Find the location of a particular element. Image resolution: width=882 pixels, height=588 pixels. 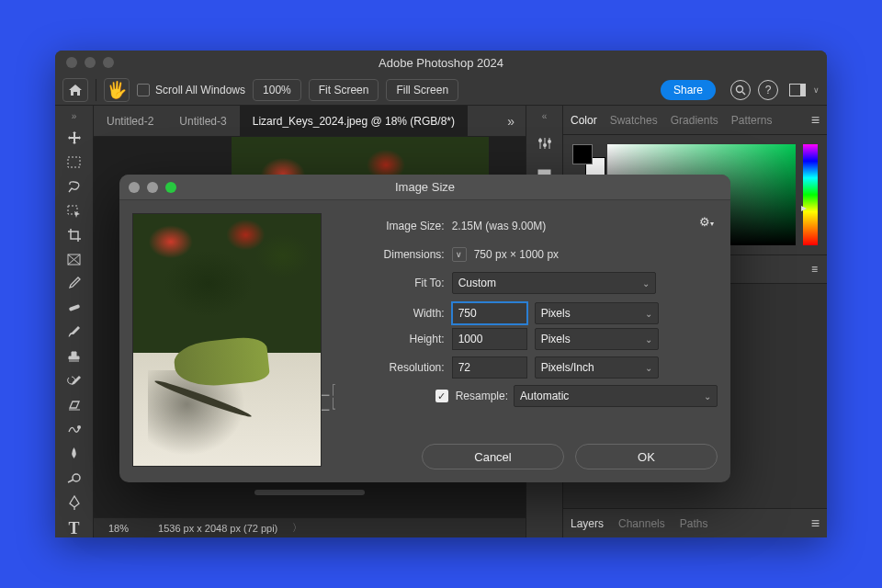

constrain-proportions-icon: ⎯⎡⎯⎣ is located at coordinates (329, 396).